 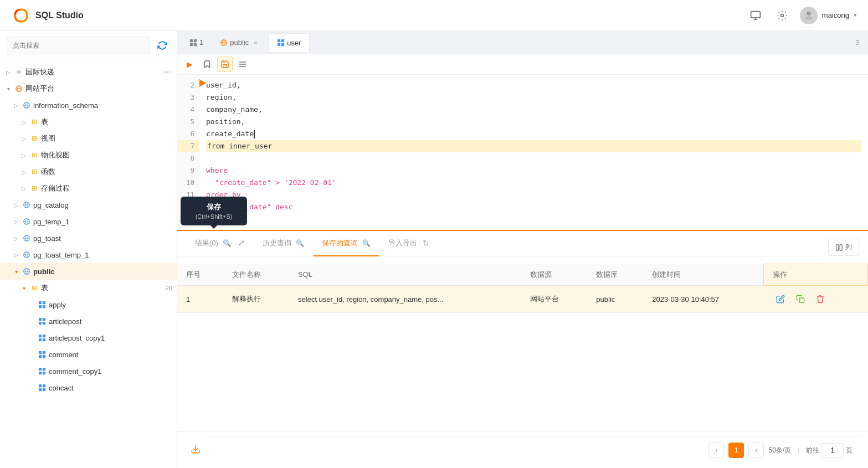 What do you see at coordinates (346, 244) in the screenshot?
I see `result-tab-saved: 保存的查询 🔍` at bounding box center [346, 244].